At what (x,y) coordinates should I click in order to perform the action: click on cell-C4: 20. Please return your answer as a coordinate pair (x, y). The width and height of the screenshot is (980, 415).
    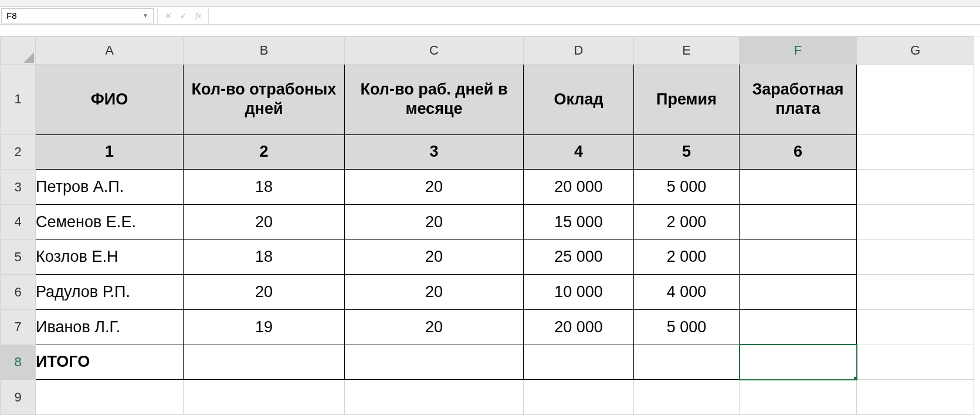
    Looking at the image, I should click on (434, 222).